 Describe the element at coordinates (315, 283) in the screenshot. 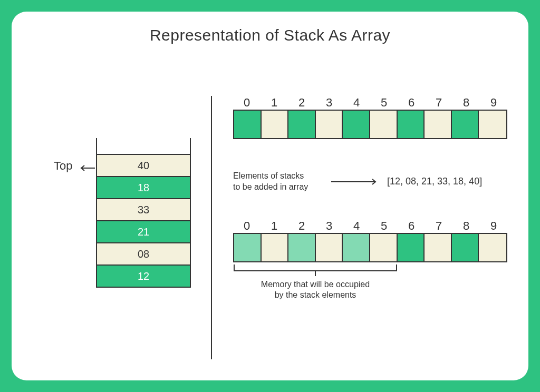

I see `memory-bracket: Memory that will be occupied by the stac…` at that location.